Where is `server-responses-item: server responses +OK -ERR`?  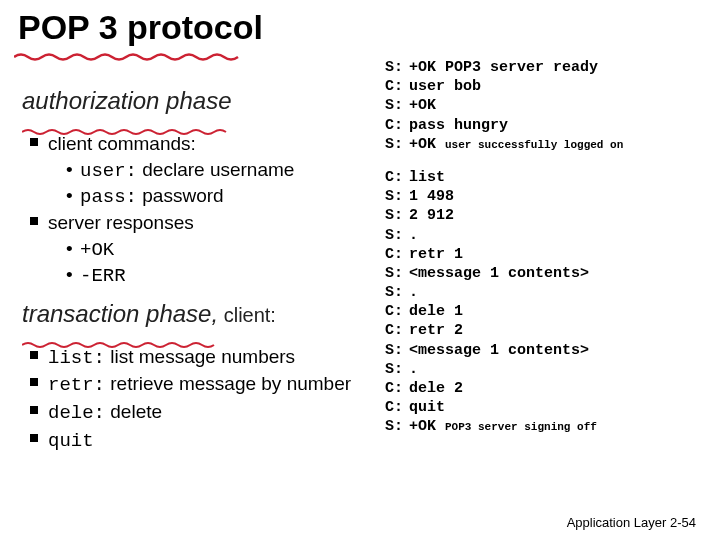 server-responses-item: server responses +OK -ERR is located at coordinates (201, 250).